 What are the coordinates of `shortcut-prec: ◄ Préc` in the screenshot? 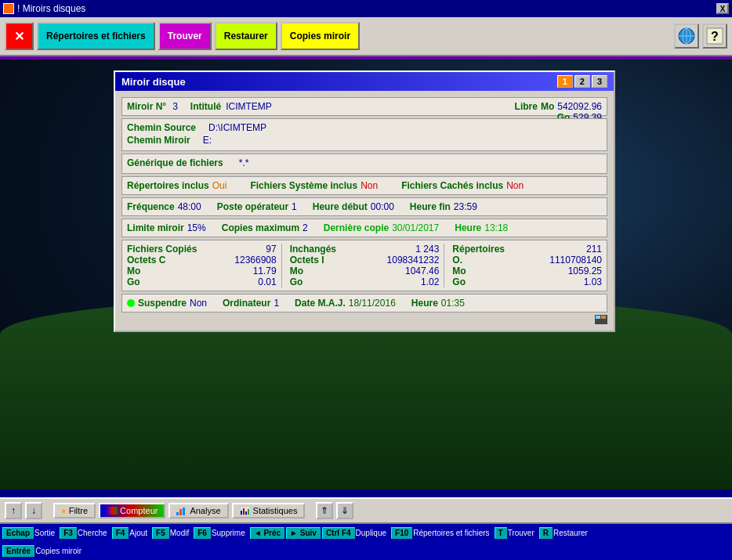 It's located at (267, 533).